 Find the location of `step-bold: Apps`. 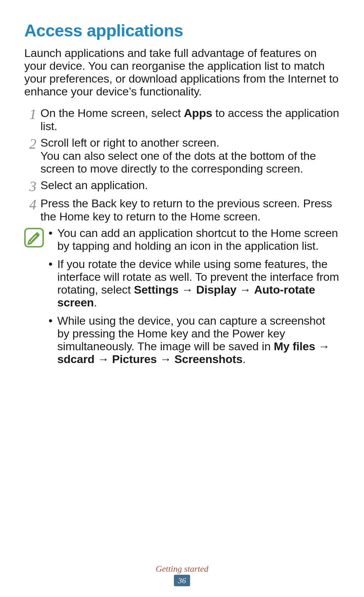

step-bold: Apps is located at coordinates (198, 113).